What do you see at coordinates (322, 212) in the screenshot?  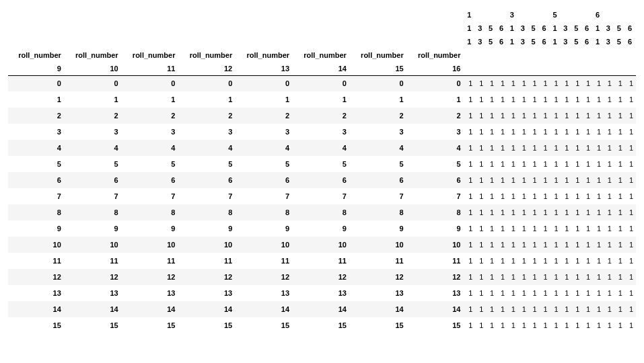 I see `table-row: 888888881111111111111111` at bounding box center [322, 212].